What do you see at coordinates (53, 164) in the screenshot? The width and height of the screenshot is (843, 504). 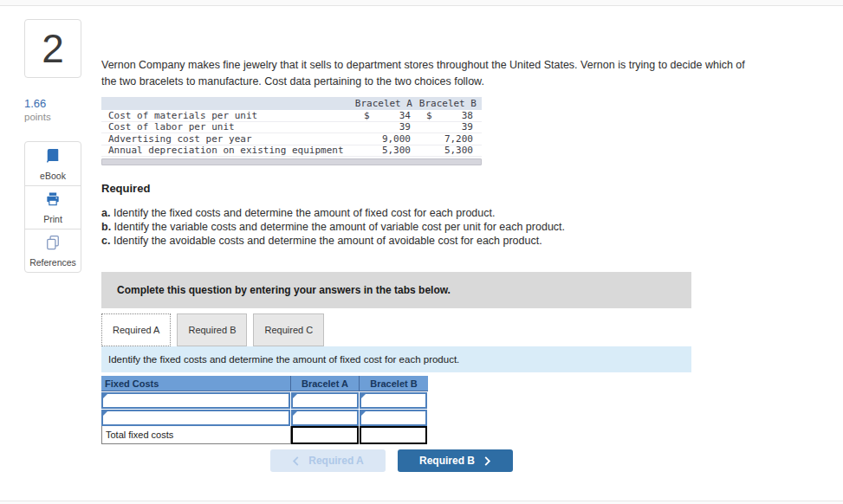 I see `ebook-button: eBook` at bounding box center [53, 164].